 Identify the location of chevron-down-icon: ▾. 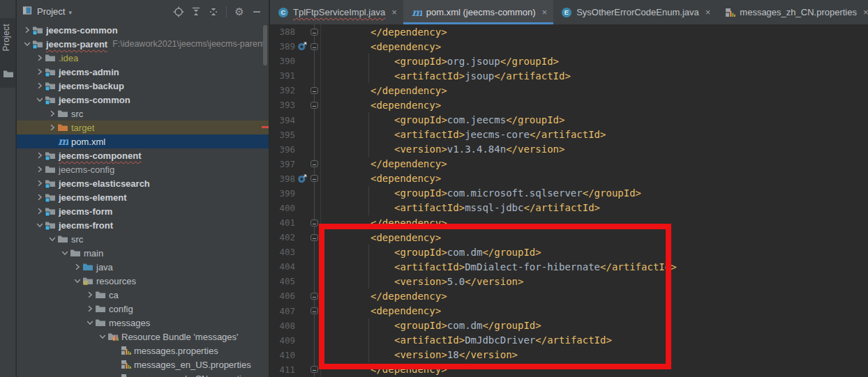
(70, 13).